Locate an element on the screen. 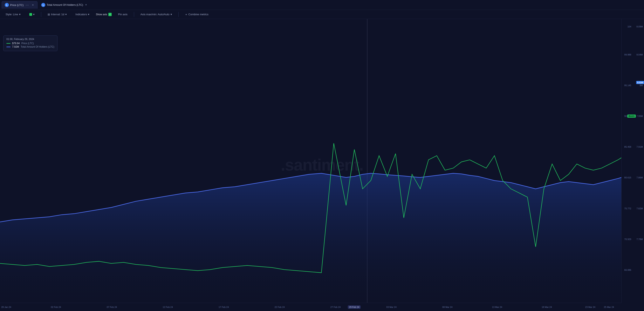 Image resolution: width=644 pixels, height=311 pixels. axis-label-left: 95.145 is located at coordinates (628, 85).